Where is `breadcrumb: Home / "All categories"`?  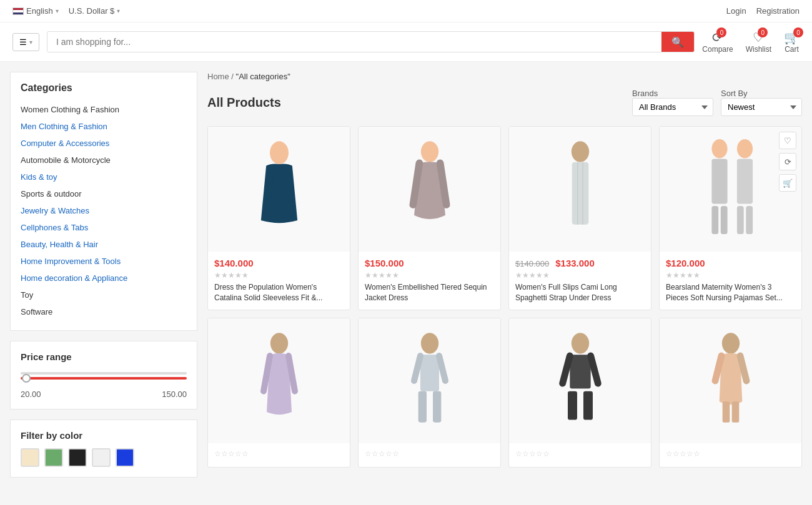 breadcrumb: Home / "All categories" is located at coordinates (505, 76).